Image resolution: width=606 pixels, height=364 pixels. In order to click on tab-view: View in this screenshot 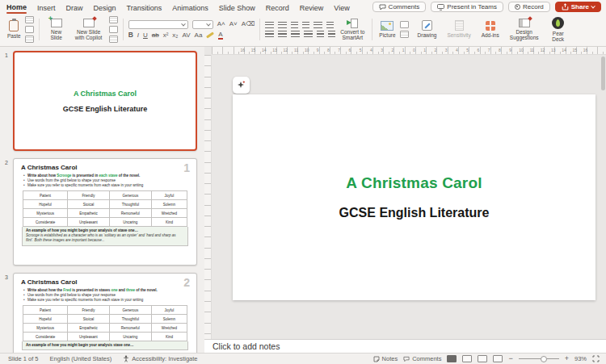, I will do `click(341, 6)`.